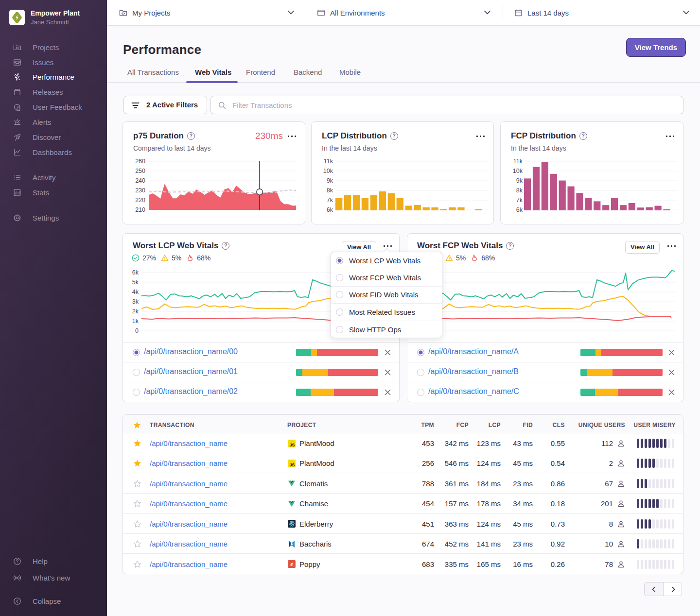 Image resolution: width=700 pixels, height=616 pixels. What do you see at coordinates (140, 210) in the screenshot?
I see `svg-text: 210` at bounding box center [140, 210].